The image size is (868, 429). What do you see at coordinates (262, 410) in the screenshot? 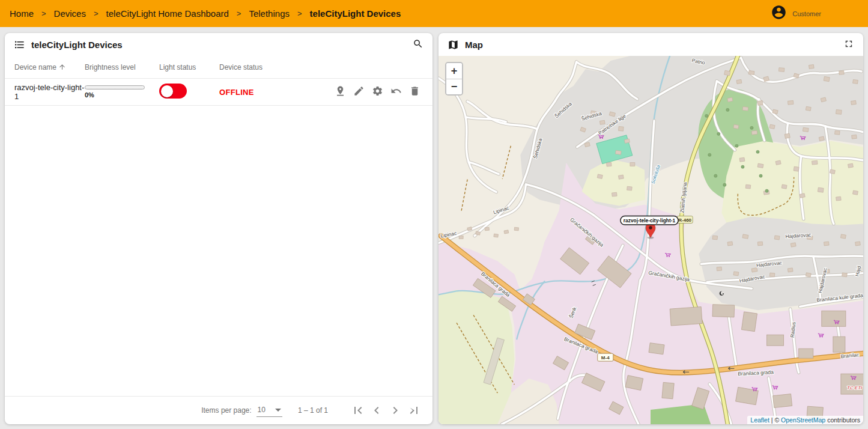
I see `page-size-value: 10` at bounding box center [262, 410].